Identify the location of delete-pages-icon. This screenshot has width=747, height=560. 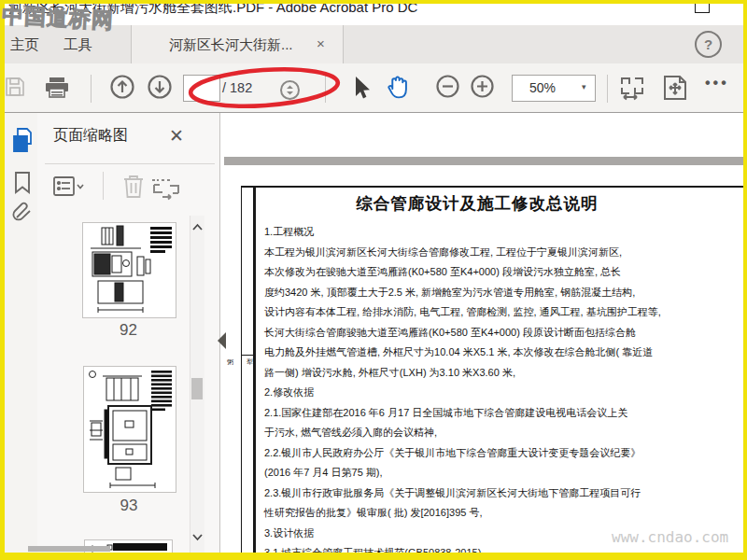
(134, 187).